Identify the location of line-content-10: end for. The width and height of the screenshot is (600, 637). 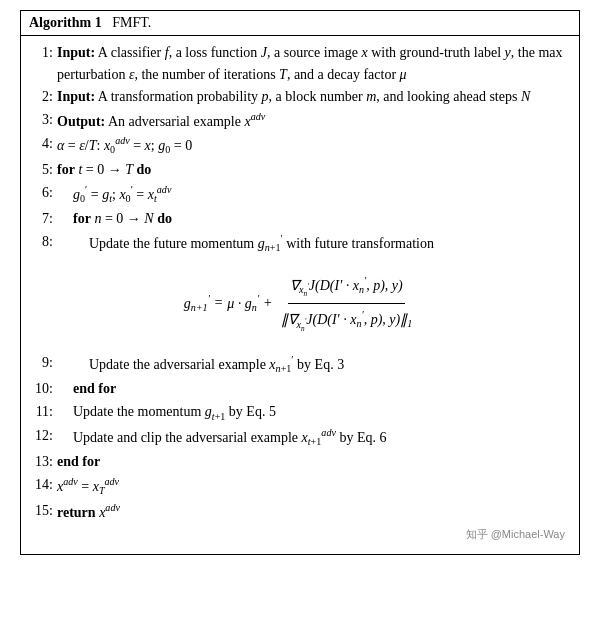
(314, 389).